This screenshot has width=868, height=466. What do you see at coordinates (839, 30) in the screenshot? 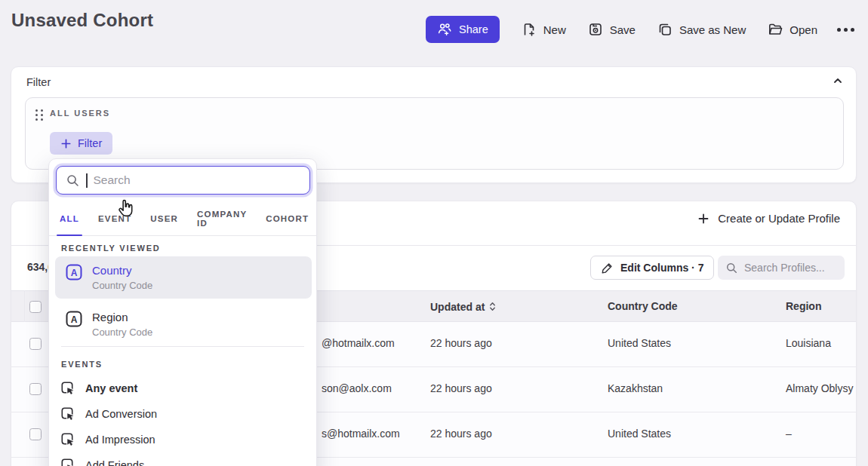
I see `ellipsis-icon` at bounding box center [839, 30].